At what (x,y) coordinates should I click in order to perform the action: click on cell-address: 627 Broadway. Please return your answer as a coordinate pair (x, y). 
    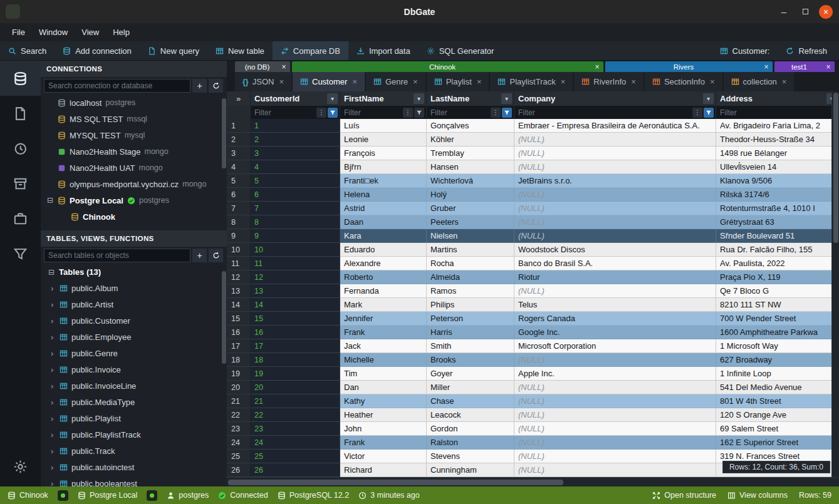
    Looking at the image, I should click on (778, 360).